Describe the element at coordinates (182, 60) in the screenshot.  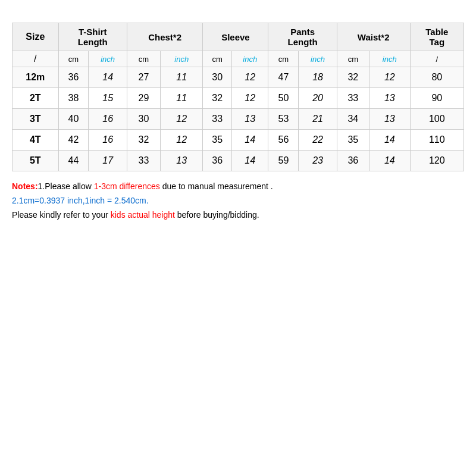
I see `unit-cell-3: inch` at that location.